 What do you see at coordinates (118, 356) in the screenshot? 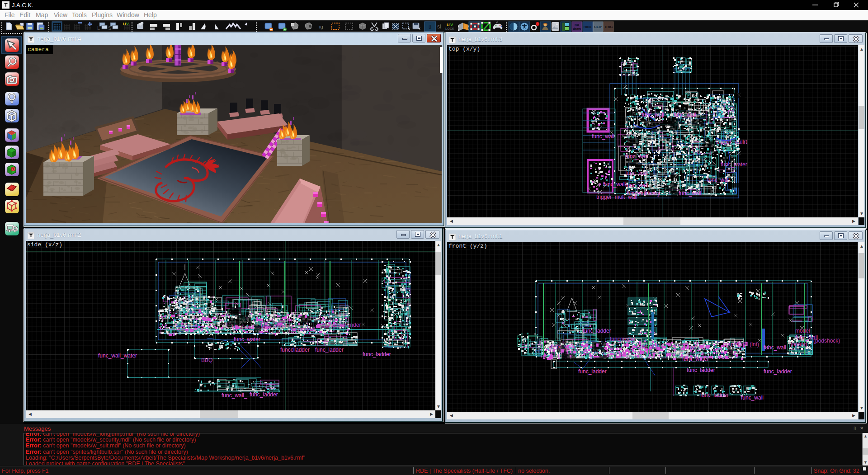
I see `svg-text: func_wall_water` at bounding box center [118, 356].